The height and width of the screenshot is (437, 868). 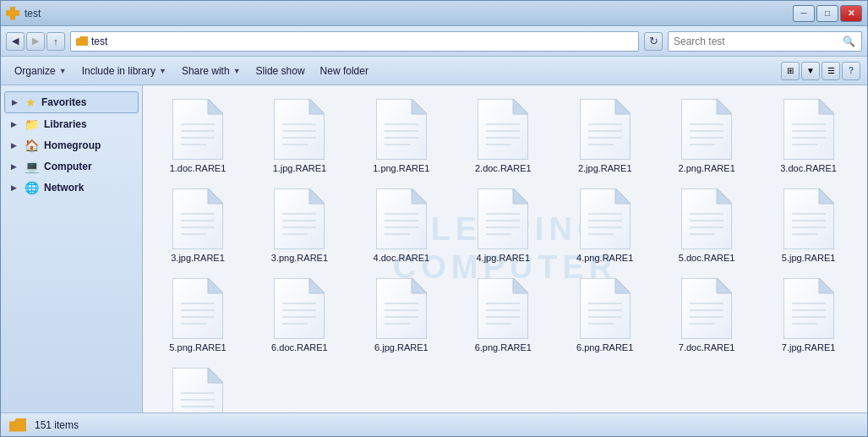 What do you see at coordinates (71, 124) in the screenshot?
I see `sidebar-item-libraries: ▶ 📁 Libraries` at bounding box center [71, 124].